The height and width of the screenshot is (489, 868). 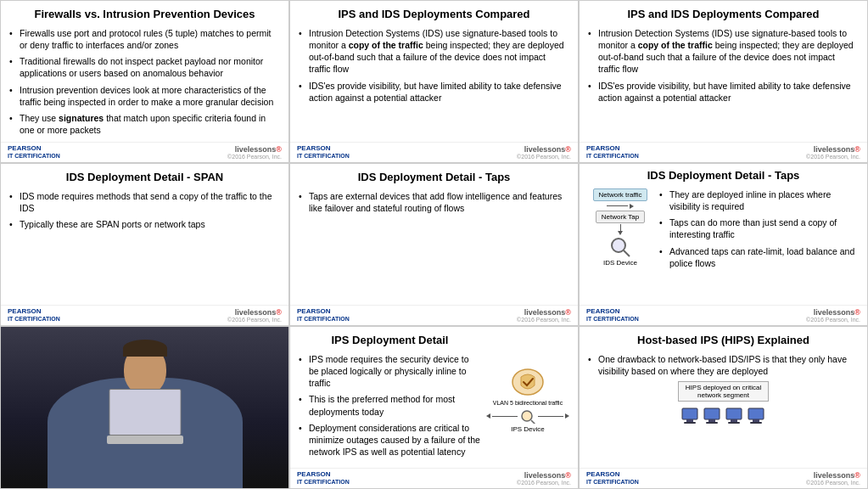 What do you see at coordinates (528, 416) in the screenshot?
I see `ips-magnifier` at bounding box center [528, 416].